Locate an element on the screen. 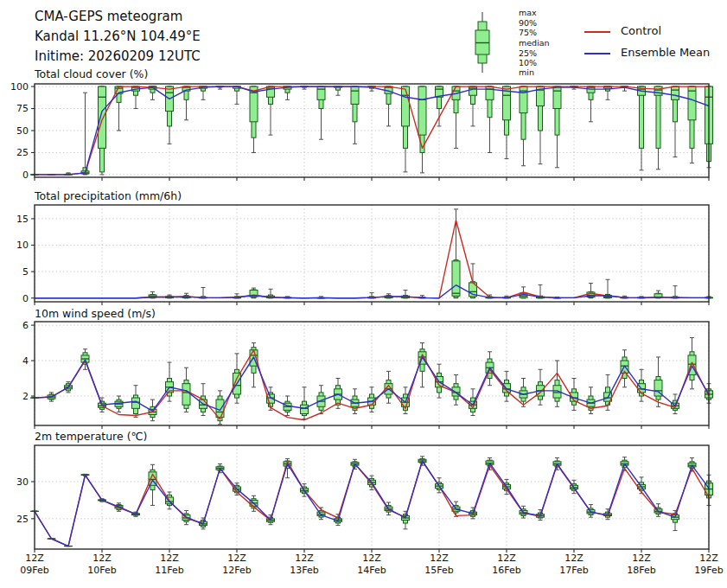 The height and width of the screenshot is (588, 727). svg-text: 10 is located at coordinates (22, 246).